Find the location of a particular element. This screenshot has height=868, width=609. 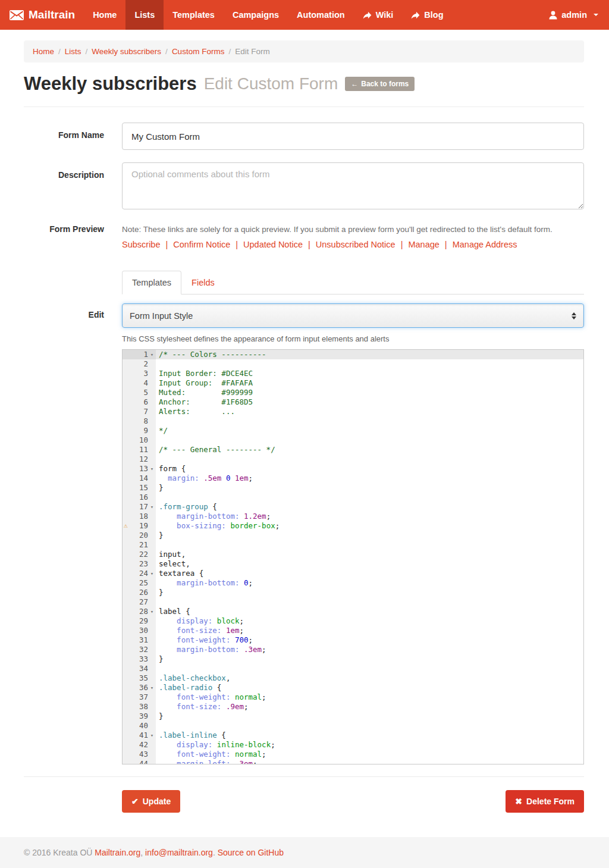

tab-templates: Templates is located at coordinates (152, 283).